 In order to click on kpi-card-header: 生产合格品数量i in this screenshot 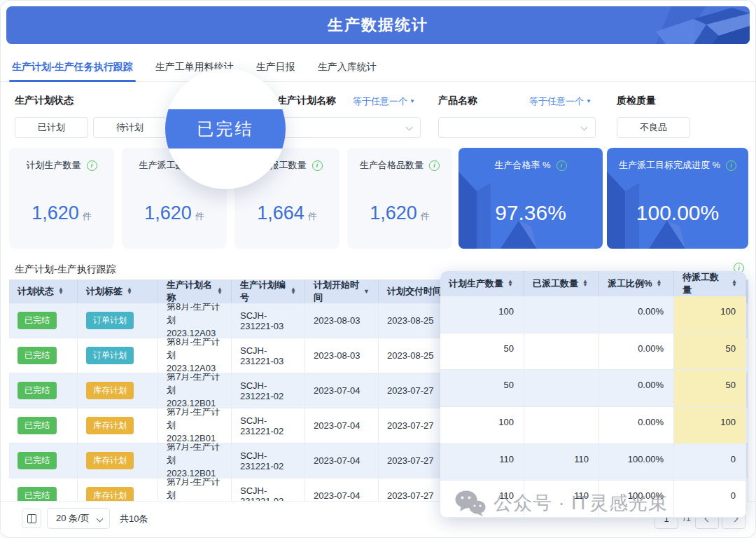, I will do `click(400, 165)`.